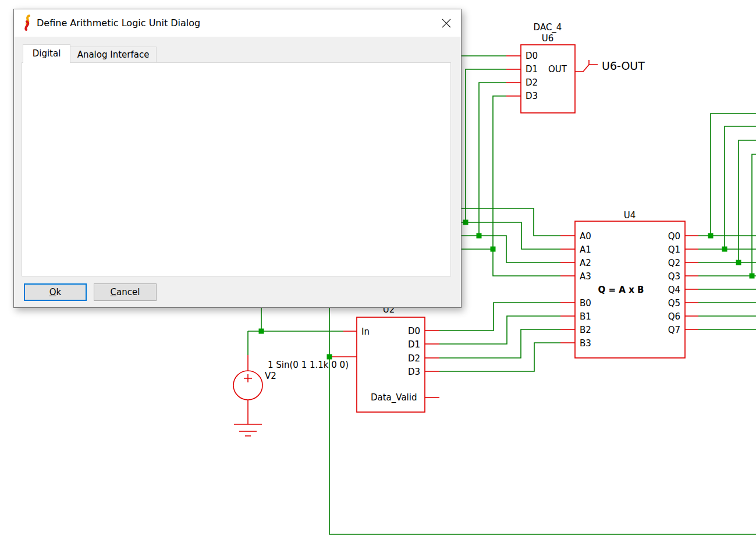 This screenshot has height=550, width=756. Describe the element at coordinates (532, 83) in the screenshot. I see `u6-pin-label: D2` at that location.